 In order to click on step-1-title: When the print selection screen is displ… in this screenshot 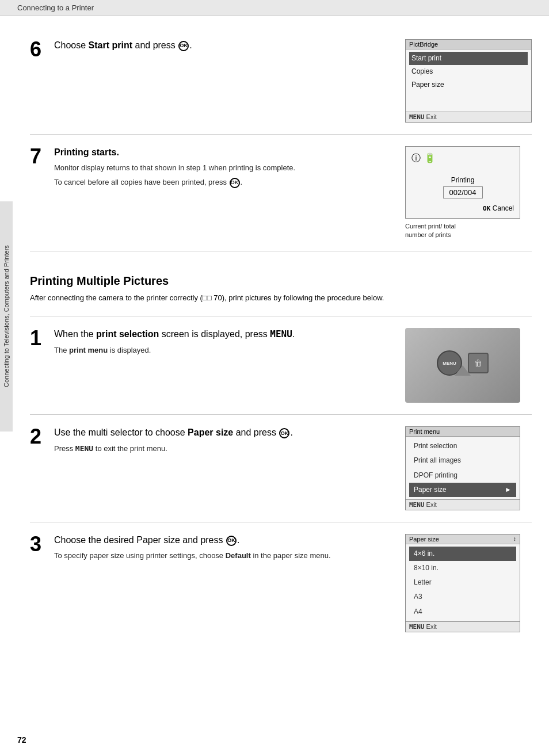, I will do `click(174, 334)`.